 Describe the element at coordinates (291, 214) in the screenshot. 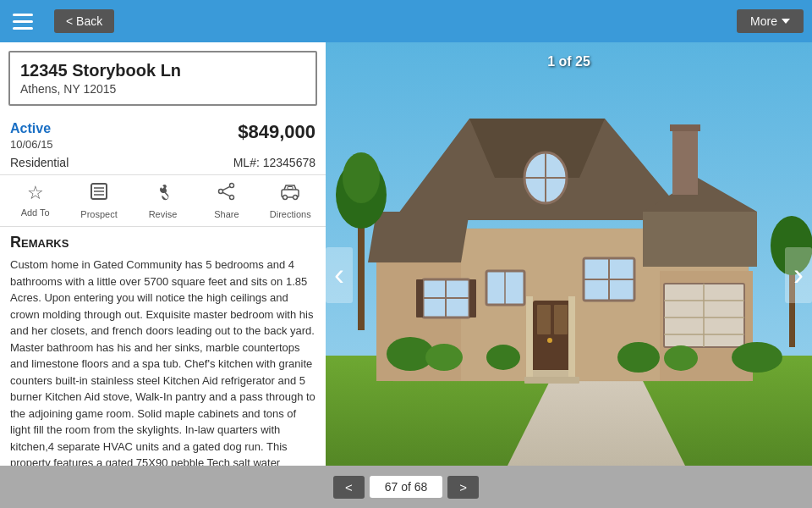

I see `directions-label: Directions` at that location.